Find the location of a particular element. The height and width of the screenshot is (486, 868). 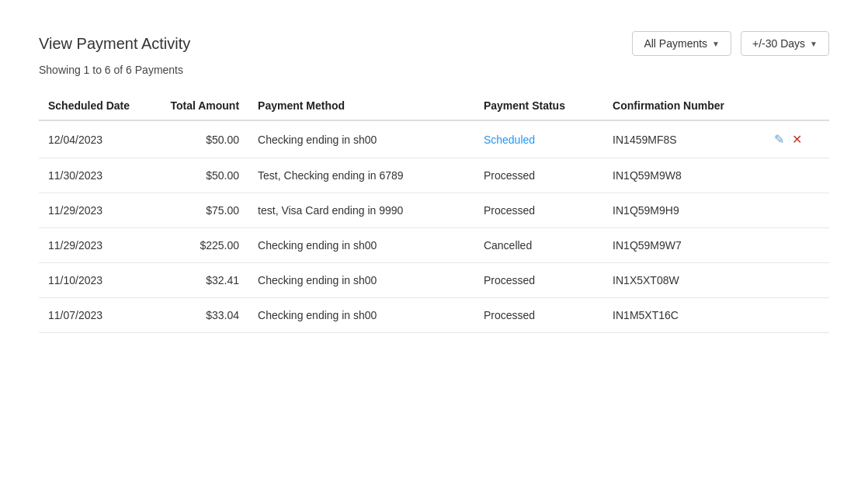

col-header-actions is located at coordinates (797, 106).